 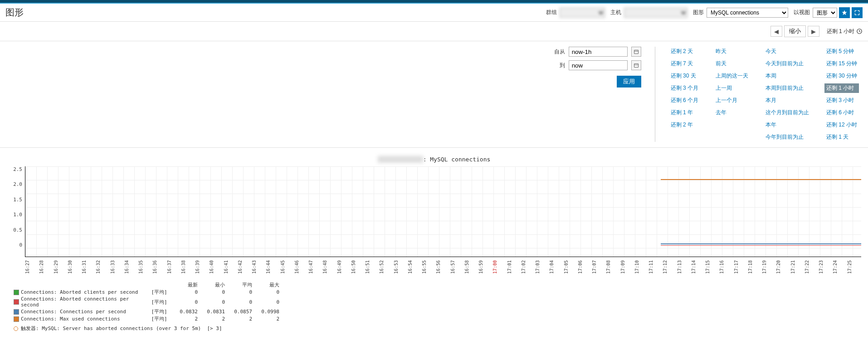 What do you see at coordinates (437, 292) in the screenshot?
I see `legend-row: Connections: Aborted clients per second[…` at bounding box center [437, 292].